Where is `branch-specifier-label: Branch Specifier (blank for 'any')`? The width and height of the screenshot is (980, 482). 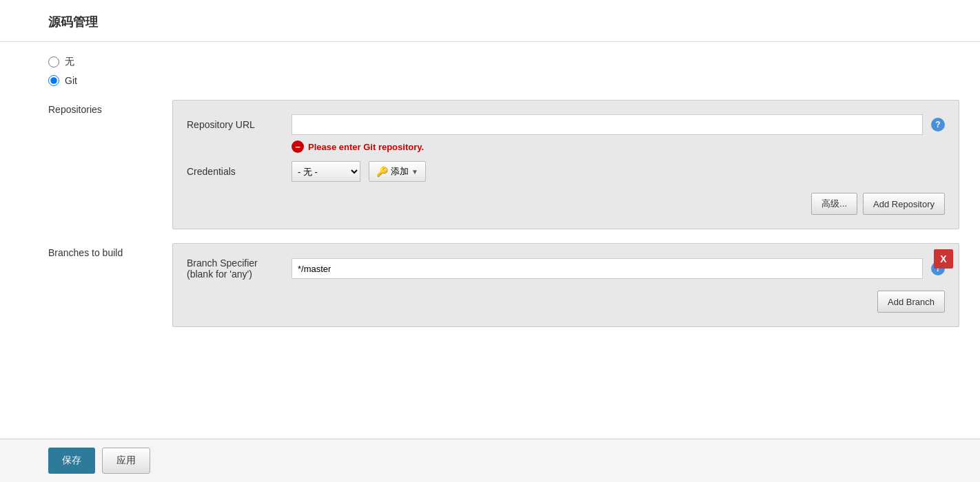
branch-specifier-label: Branch Specifier (blank for 'any') is located at coordinates (235, 269).